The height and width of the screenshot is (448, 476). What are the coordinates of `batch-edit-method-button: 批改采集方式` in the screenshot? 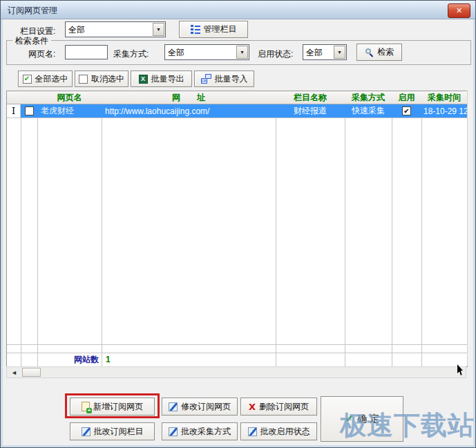 It's located at (200, 431).